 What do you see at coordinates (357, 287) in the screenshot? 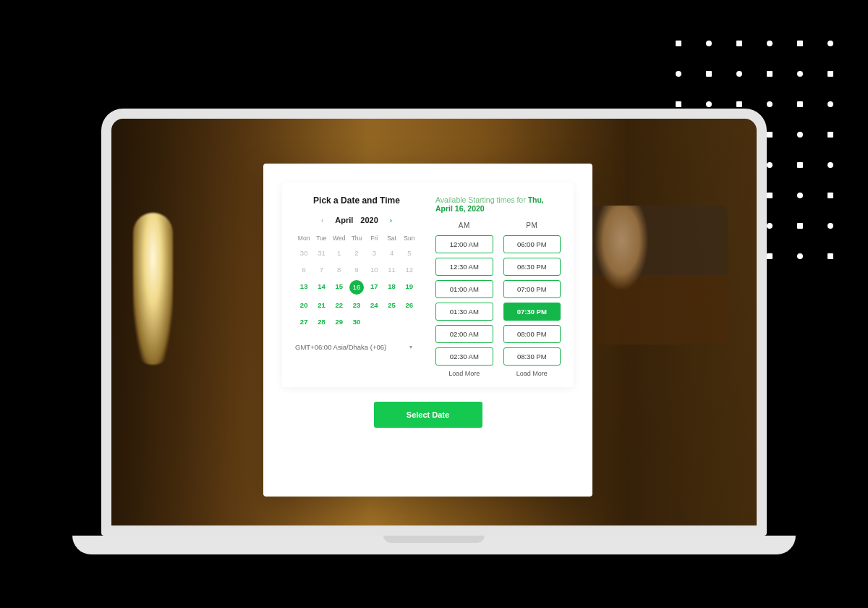
I see `calendar-grid: 3031123456789101112131415161718192021222…` at bounding box center [357, 287].